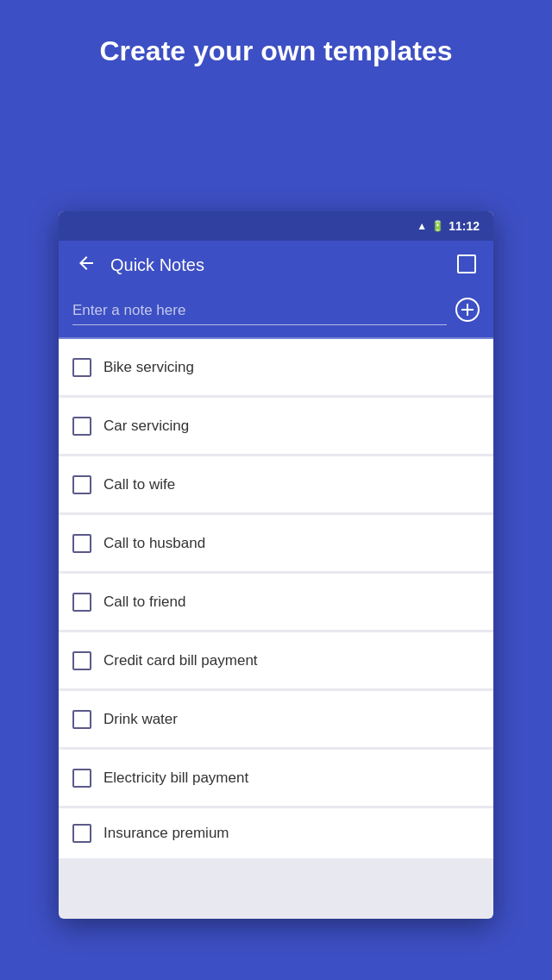  What do you see at coordinates (176, 778) in the screenshot?
I see `item-label-8: Electricity bill payment` at bounding box center [176, 778].